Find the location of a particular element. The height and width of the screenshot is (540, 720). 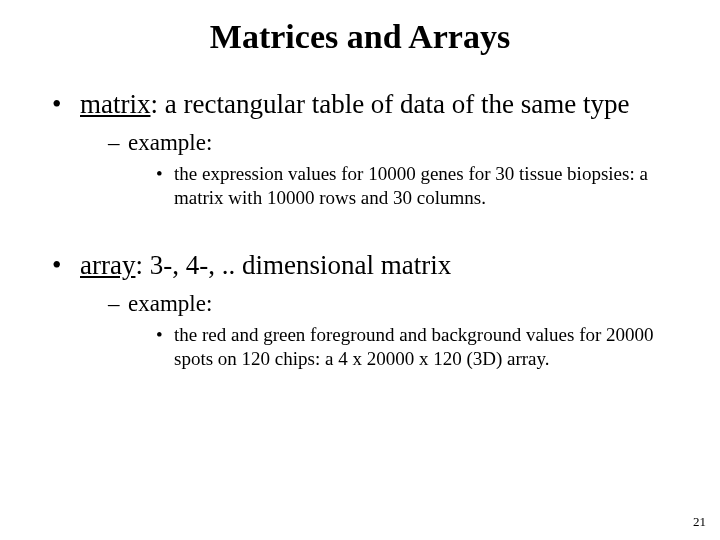

spacer is located at coordinates (371, 234).